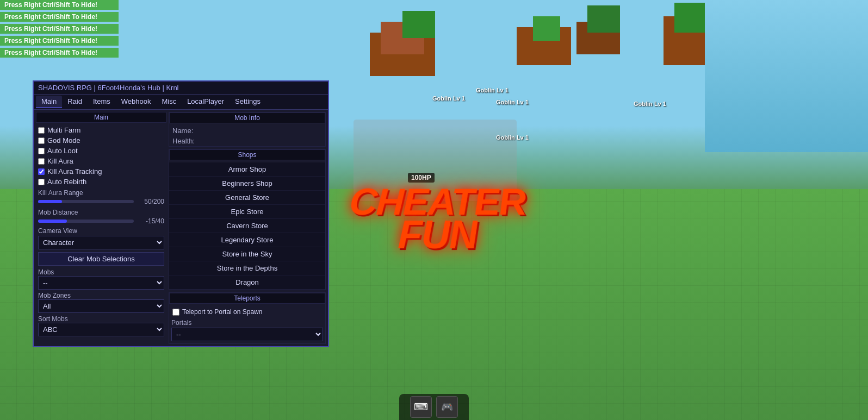 The height and width of the screenshot is (420, 868). Describe the element at coordinates (247, 170) in the screenshot. I see `armor-shop-btn: Armor Shop` at that location.